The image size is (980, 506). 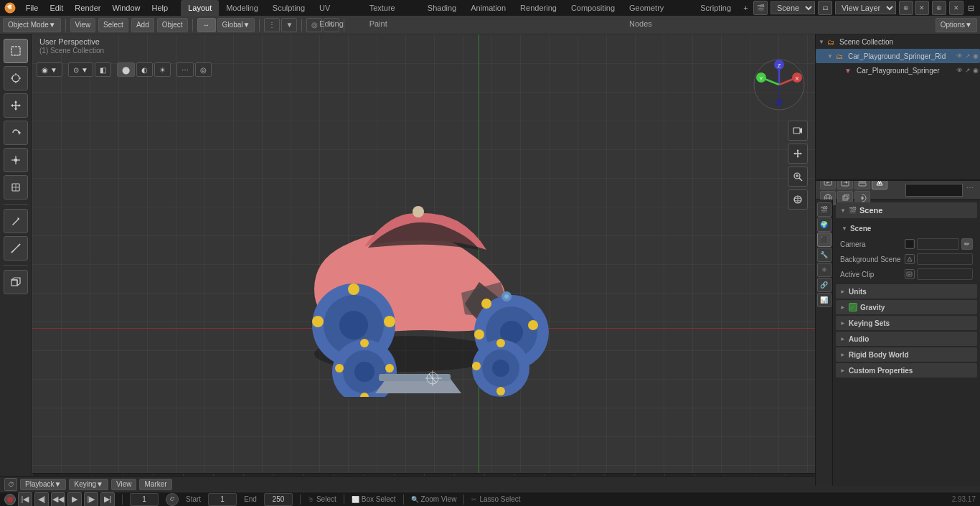 What do you see at coordinates (825, 8) in the screenshot?
I see `view-layer-icon-btn: 🗂` at bounding box center [825, 8].